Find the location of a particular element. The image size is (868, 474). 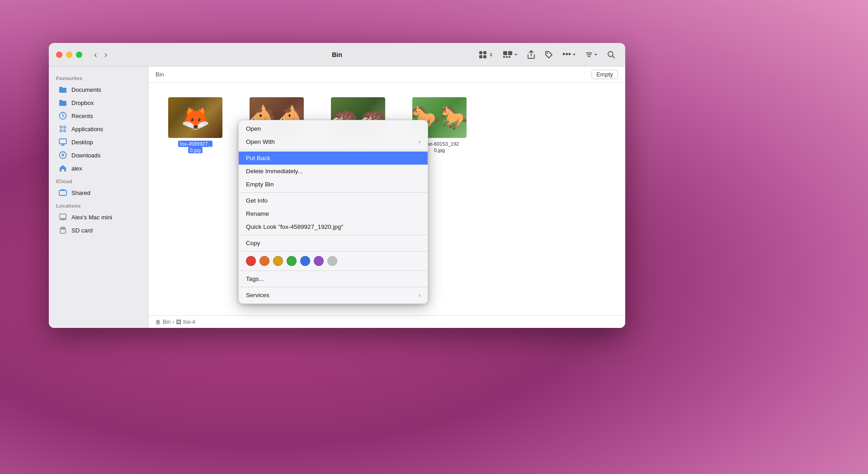

sidebar-item-sd: SD card is located at coordinates (99, 230).